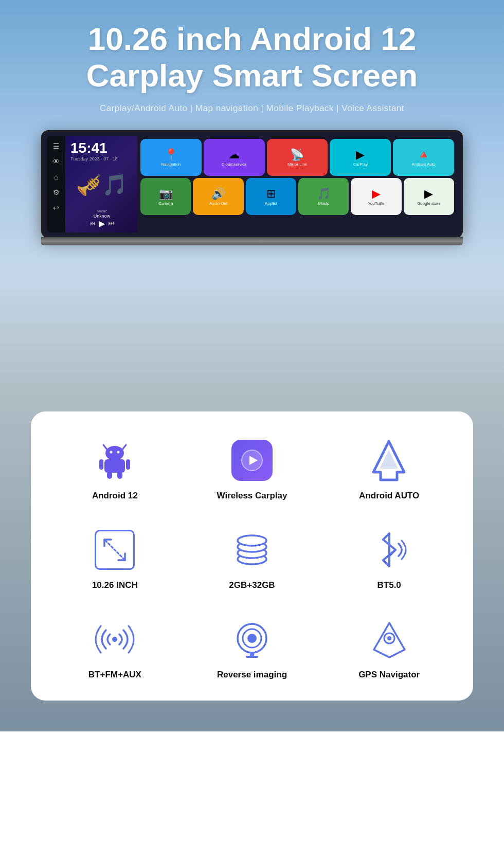 This screenshot has width=504, height=860. What do you see at coordinates (252, 188) in the screenshot?
I see `car-screen-wrapper: ☰ 👁 ⌂ ⚙ ↩ 15:41 Tuesday 2023 · 07 · 18 🎺…` at bounding box center [252, 188].